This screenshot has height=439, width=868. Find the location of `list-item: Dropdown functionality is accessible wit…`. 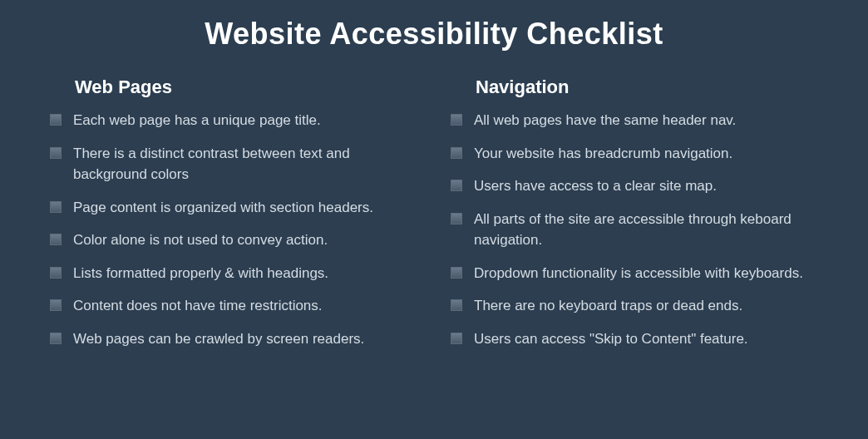

list-item: Dropdown functionality is accessible wit… is located at coordinates (634, 274).